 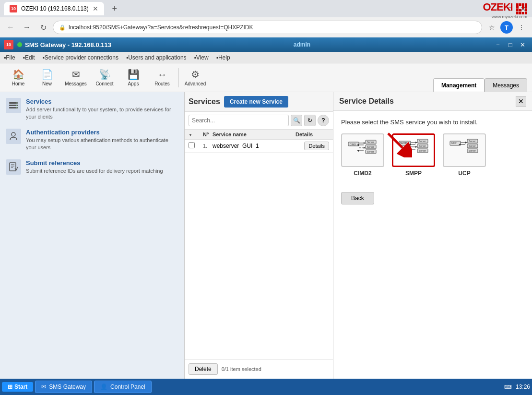 I want to click on toolbar-messages: ✉ Messages, so click(x=76, y=78).